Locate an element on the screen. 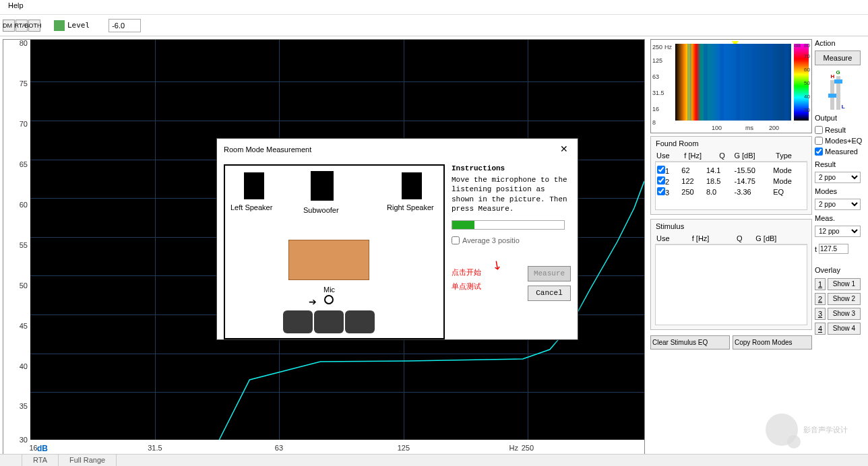 The height and width of the screenshot is (466, 868). average-checkbox is located at coordinates (456, 240).